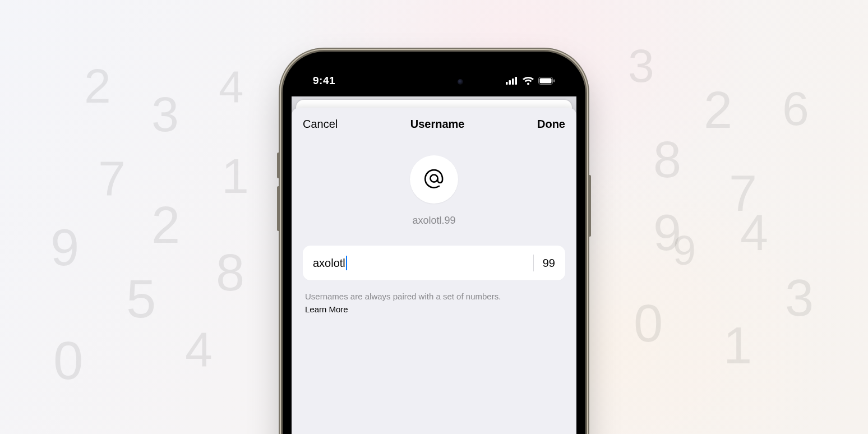  Describe the element at coordinates (141, 299) in the screenshot. I see `bg-digit: 5` at that location.